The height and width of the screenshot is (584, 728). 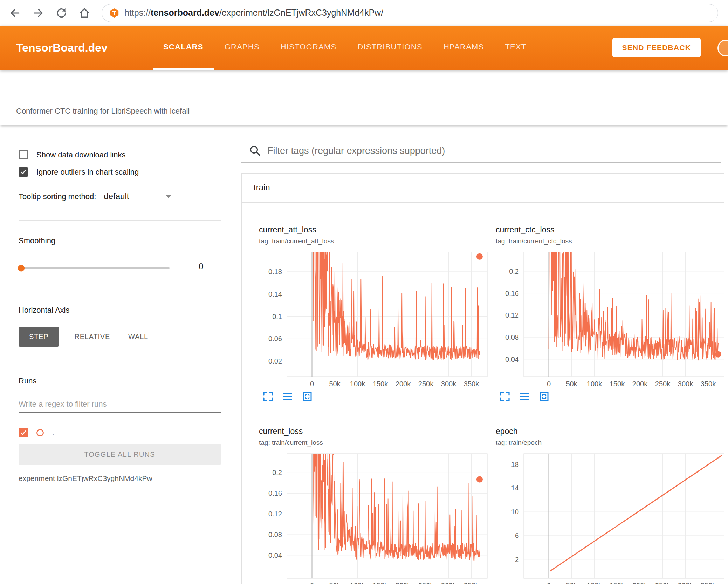 What do you see at coordinates (481, 154) in the screenshot?
I see `filter-tags-field` at bounding box center [481, 154].